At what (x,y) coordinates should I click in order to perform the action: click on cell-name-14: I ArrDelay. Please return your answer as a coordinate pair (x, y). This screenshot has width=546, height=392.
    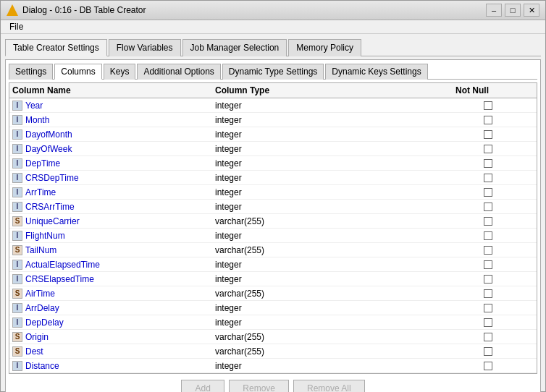
    Looking at the image, I should click on (114, 308).